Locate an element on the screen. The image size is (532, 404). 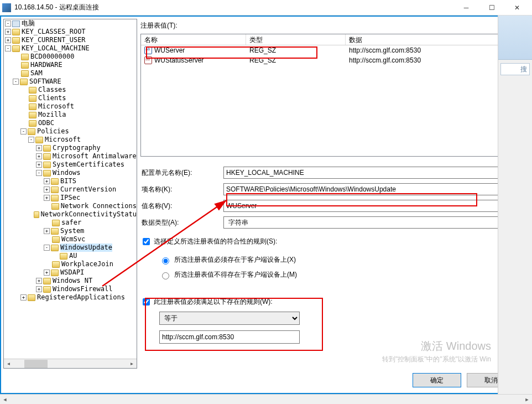
tree-item-label: Windows is located at coordinates (66, 173).